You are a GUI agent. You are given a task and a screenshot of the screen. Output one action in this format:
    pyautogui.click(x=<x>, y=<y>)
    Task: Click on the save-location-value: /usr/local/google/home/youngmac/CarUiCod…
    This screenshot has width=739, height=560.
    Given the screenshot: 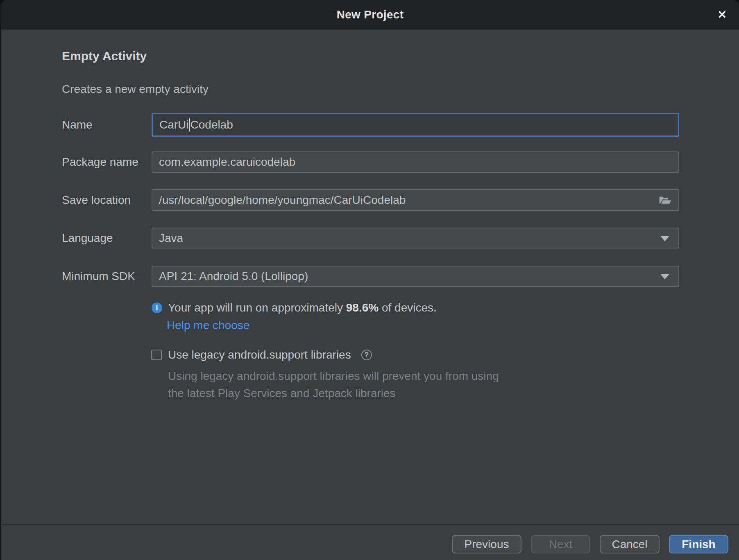 What is the action you would take?
    pyautogui.click(x=282, y=200)
    